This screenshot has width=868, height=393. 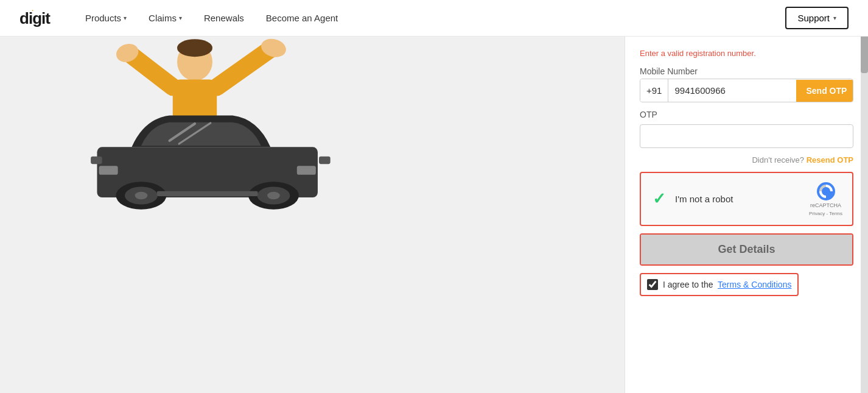 I want to click on resend-otp-link: Resend OTP, so click(x=830, y=160).